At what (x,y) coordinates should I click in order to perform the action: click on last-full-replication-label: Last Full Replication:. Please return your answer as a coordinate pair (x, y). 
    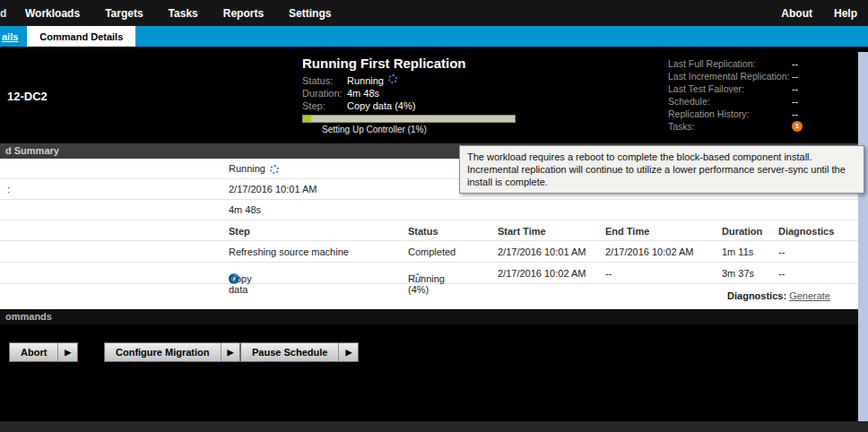
    Looking at the image, I should click on (730, 64).